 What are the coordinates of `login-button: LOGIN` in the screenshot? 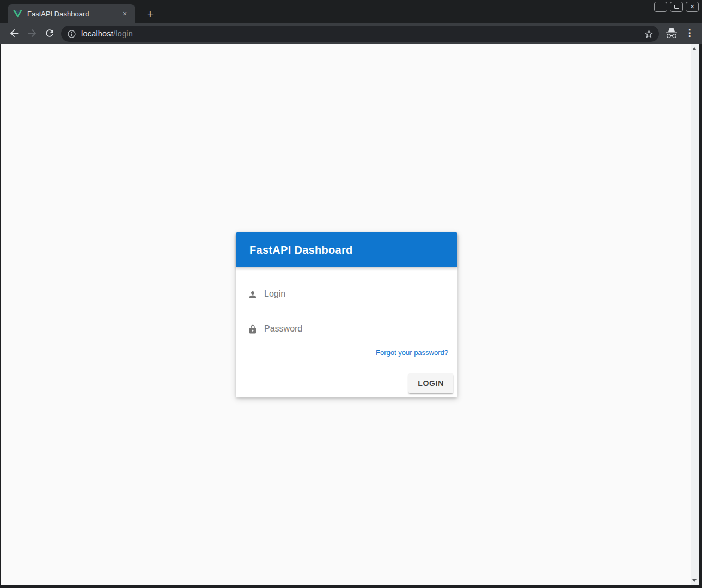 It's located at (431, 383).